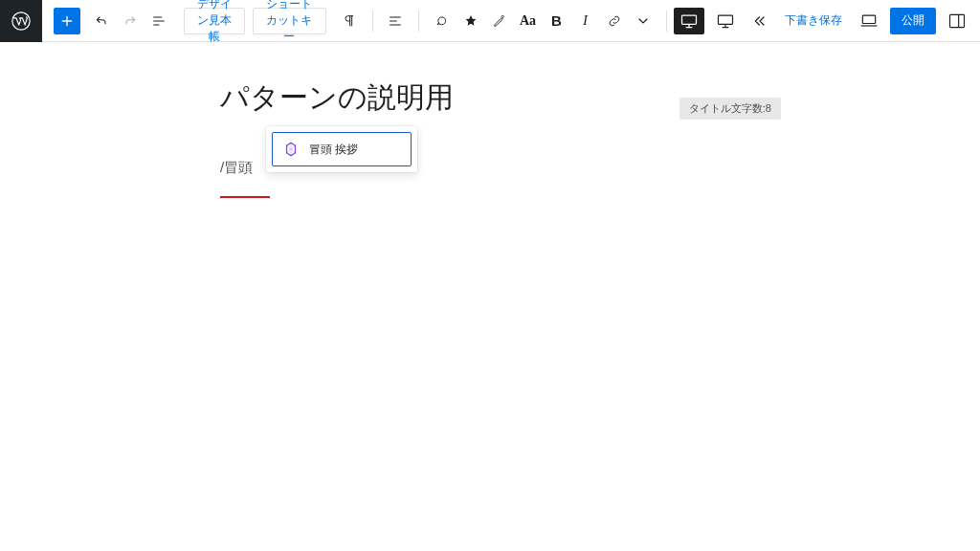 This screenshot has height=551, width=980. I want to click on device-desktop-button, so click(689, 21).